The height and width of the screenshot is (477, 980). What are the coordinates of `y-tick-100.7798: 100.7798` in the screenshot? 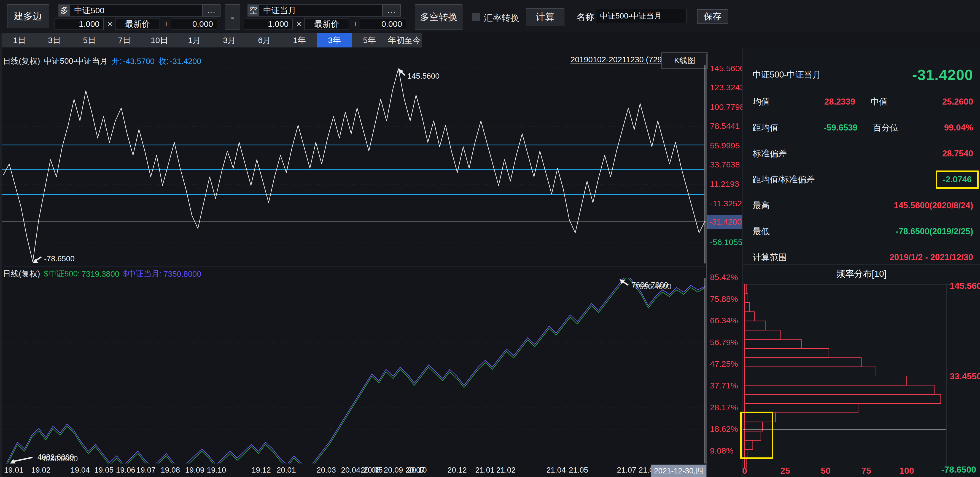 It's located at (727, 107).